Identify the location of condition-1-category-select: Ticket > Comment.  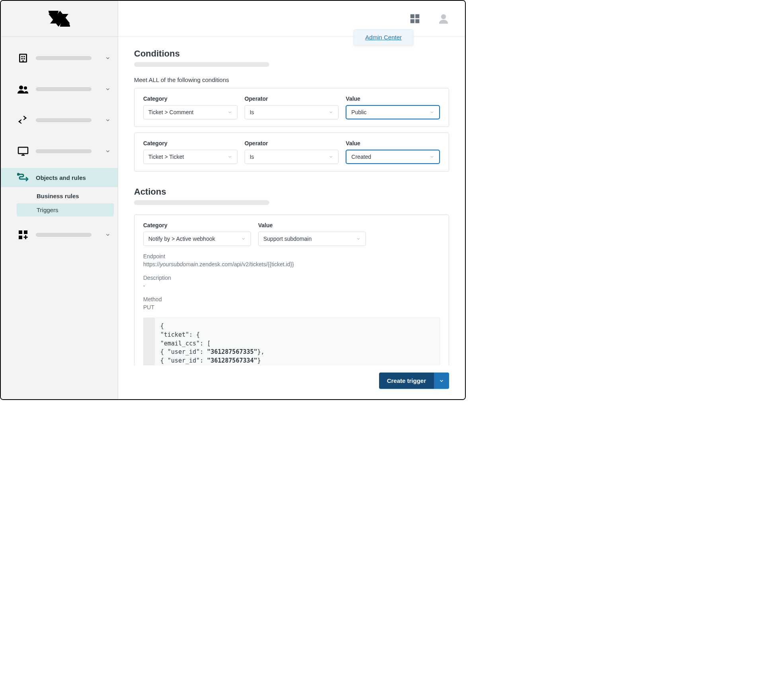
(190, 112).